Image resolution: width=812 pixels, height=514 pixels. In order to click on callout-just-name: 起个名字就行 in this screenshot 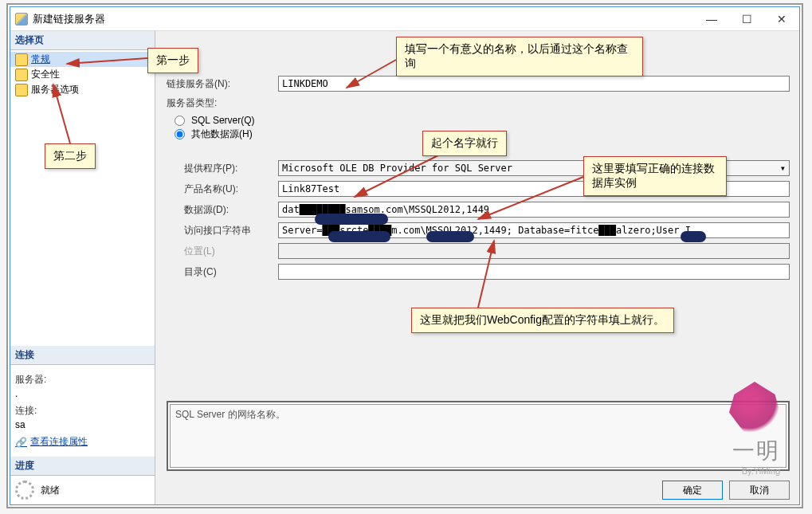, I will do `click(465, 143)`.